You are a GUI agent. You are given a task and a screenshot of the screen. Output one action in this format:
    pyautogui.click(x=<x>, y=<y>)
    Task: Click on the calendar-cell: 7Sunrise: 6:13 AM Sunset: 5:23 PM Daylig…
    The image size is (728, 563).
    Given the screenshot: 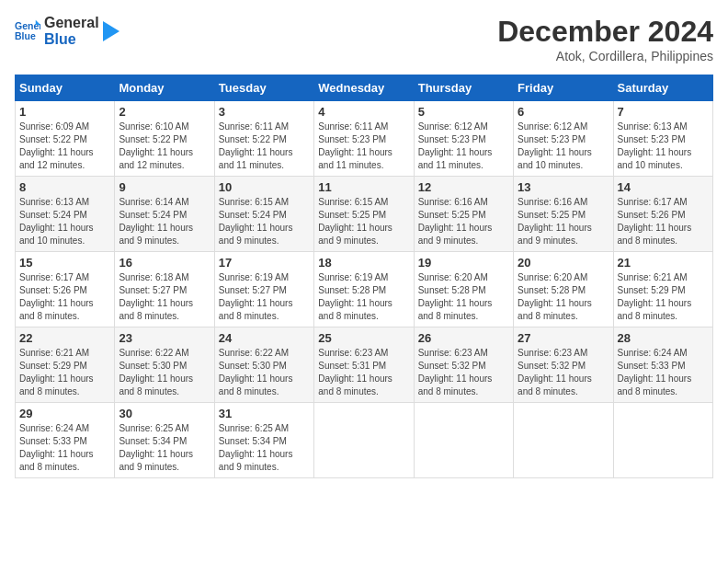 What is the action you would take?
    pyautogui.click(x=663, y=139)
    